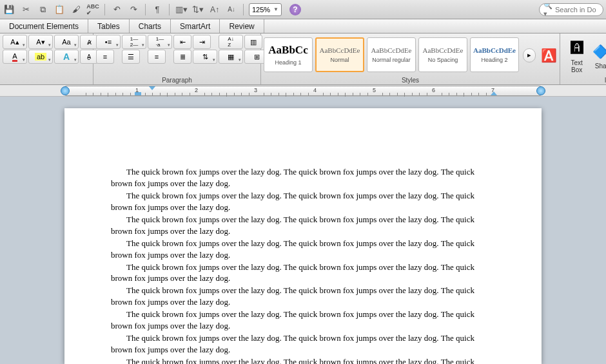 Image resolution: width=606 pixels, height=364 pixels. Describe the element at coordinates (266, 10) in the screenshot. I see `zoom-control: 125% ▼` at that location.